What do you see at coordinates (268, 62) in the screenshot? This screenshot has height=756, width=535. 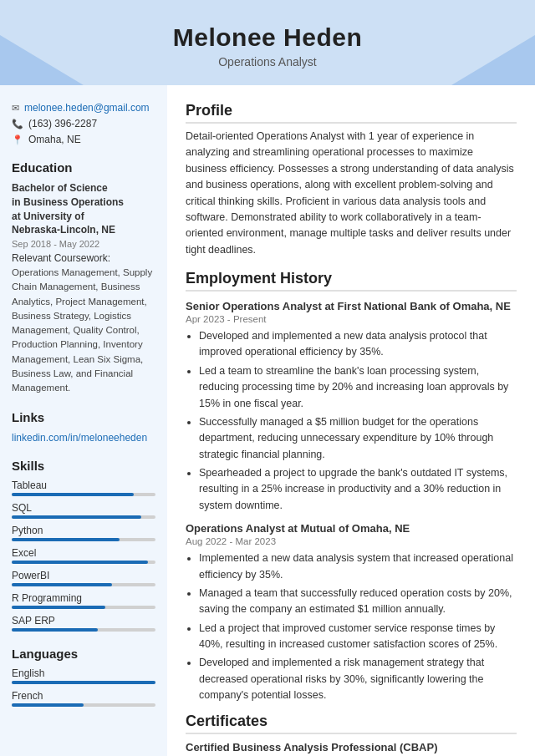 I see `candidate-title: Operations Analyst` at bounding box center [268, 62].